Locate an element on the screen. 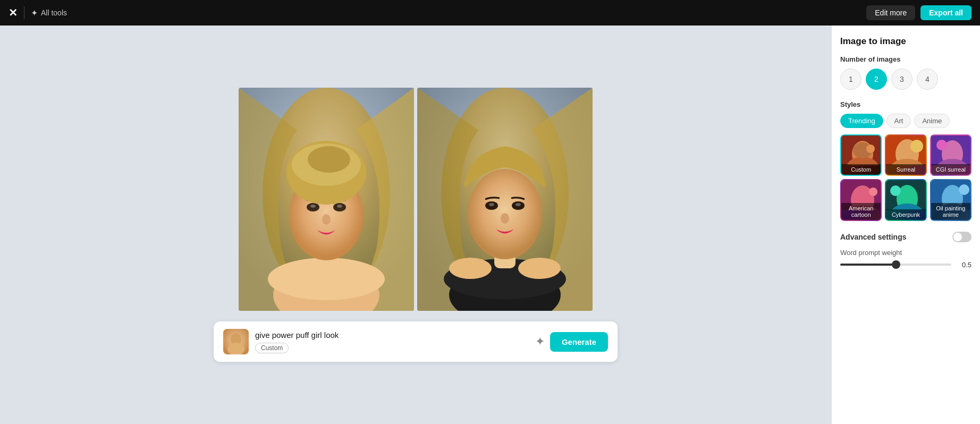  all-tools-label: All tools is located at coordinates (54, 13).